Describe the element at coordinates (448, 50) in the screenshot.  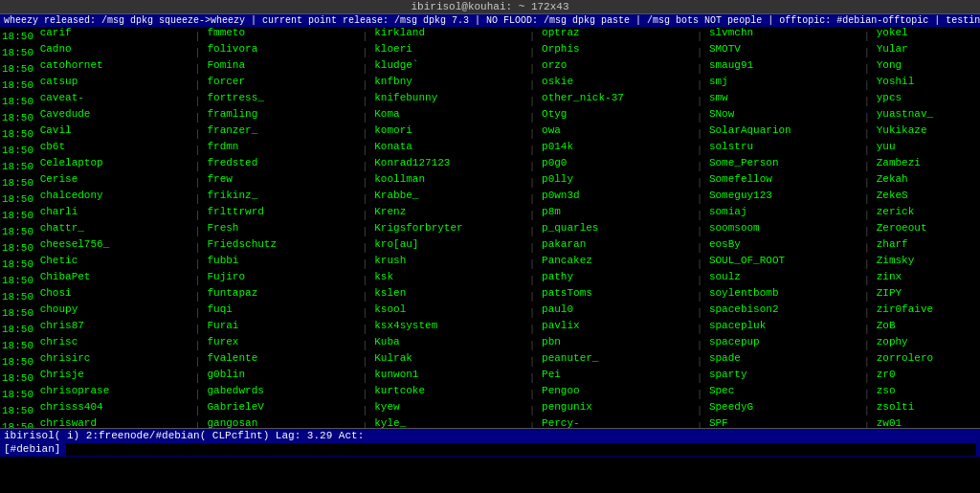
I see `nick-cell: kloeri` at that location.